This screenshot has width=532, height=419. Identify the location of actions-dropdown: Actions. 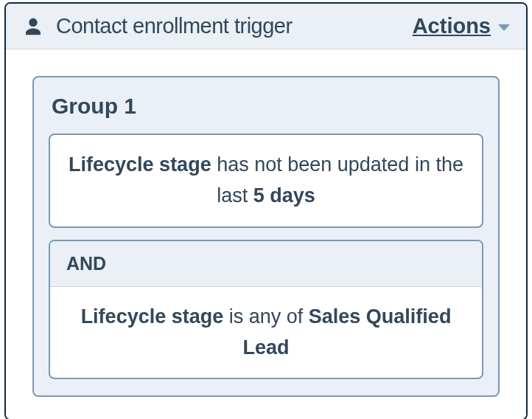
(461, 27).